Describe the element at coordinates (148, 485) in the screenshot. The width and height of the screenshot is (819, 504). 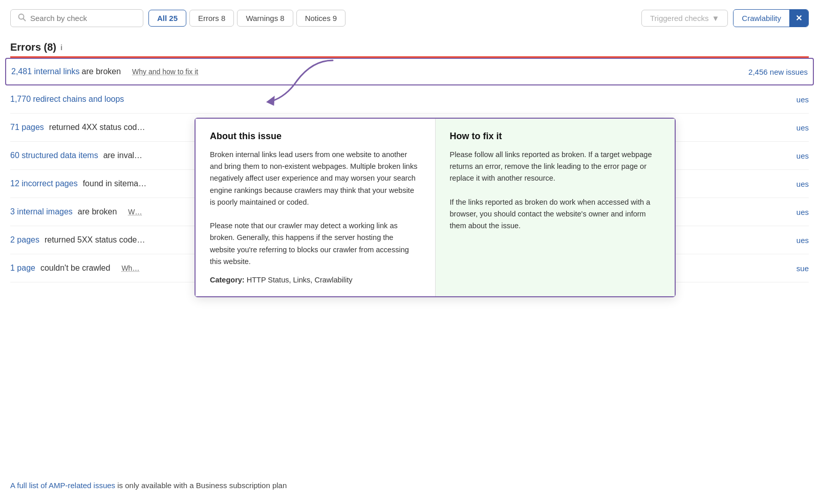
I see `bottom-note: A full list of AMP-related issues is onl…` at that location.